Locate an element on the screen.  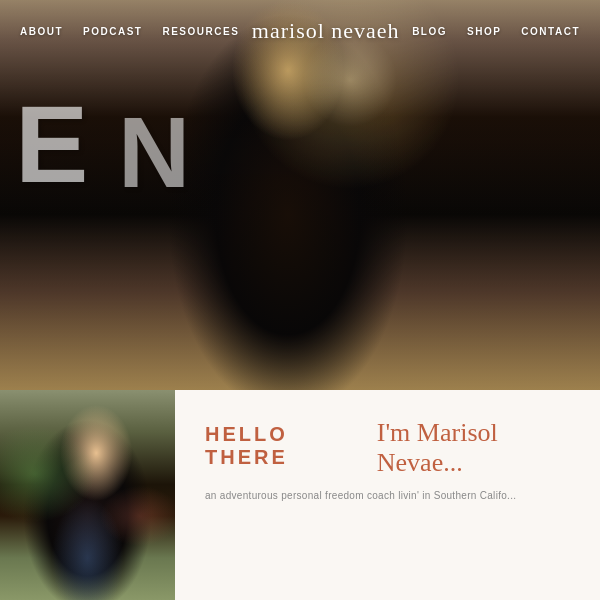
nav-contact: CONTACT is located at coordinates (550, 32).